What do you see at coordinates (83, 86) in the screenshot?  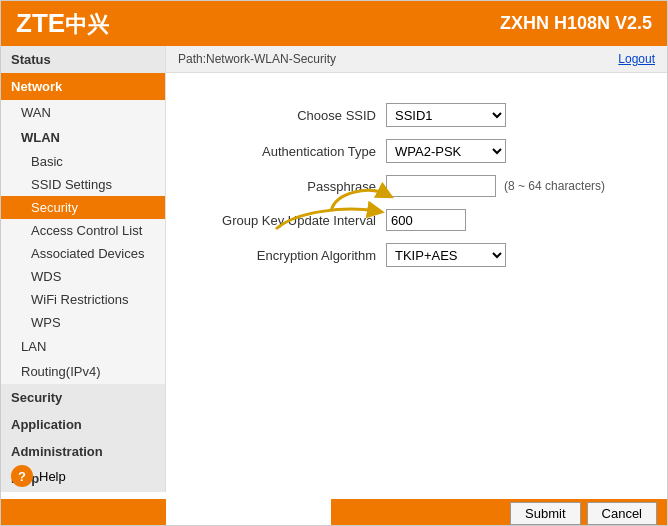 I see `sidebar-item-network: Network` at bounding box center [83, 86].